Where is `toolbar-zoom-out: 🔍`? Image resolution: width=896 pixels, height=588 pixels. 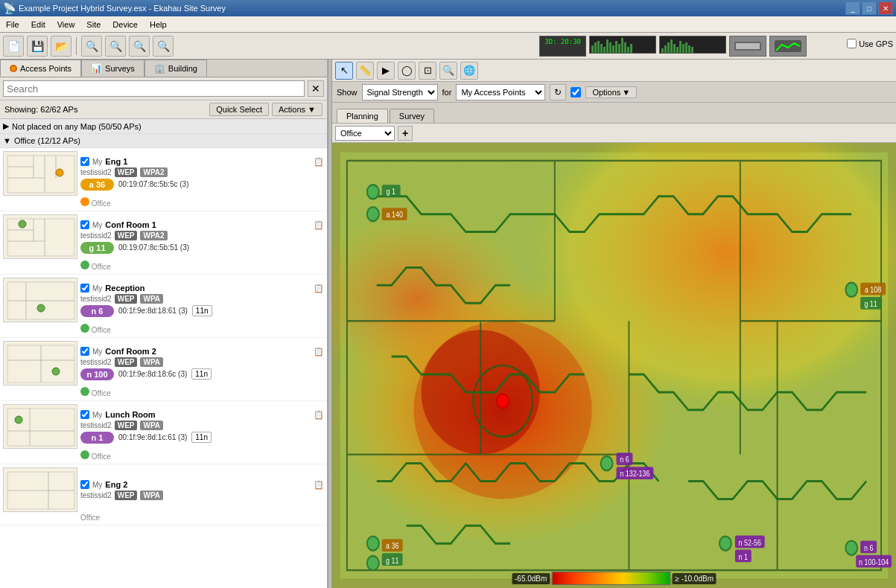 toolbar-zoom-out: 🔍 is located at coordinates (115, 46).